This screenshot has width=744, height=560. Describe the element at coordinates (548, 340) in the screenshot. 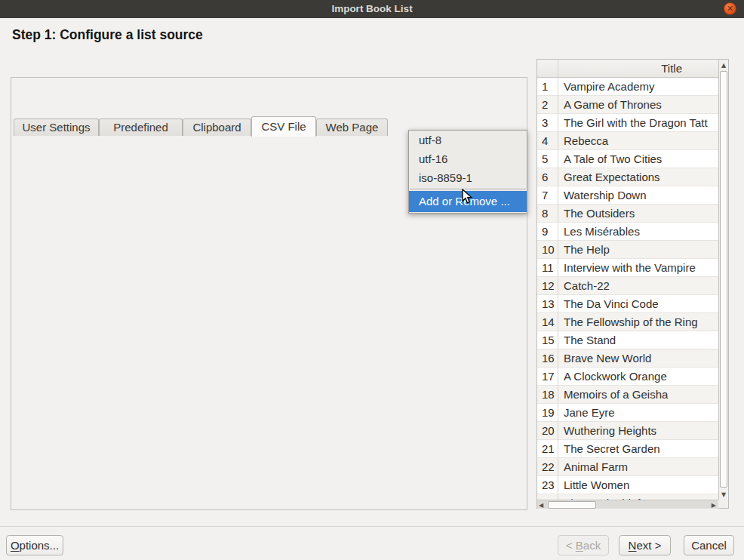

I see `book-row-number: 15` at that location.